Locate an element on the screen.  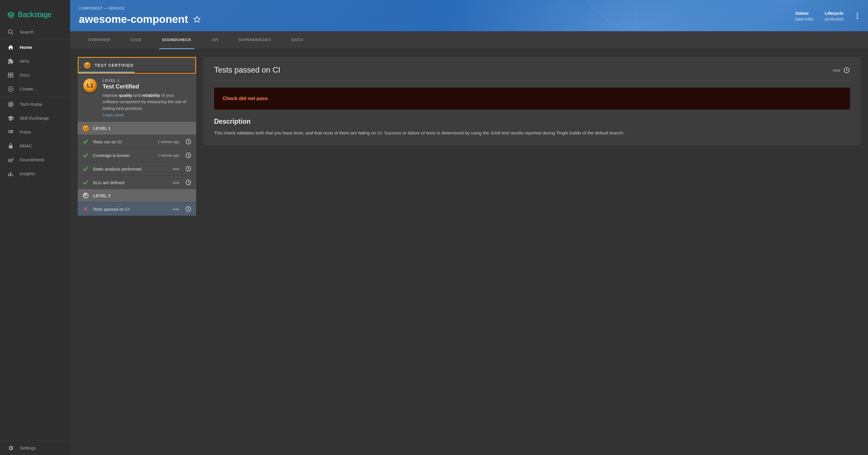
sidebar-item-home: Home is located at coordinates (35, 47).